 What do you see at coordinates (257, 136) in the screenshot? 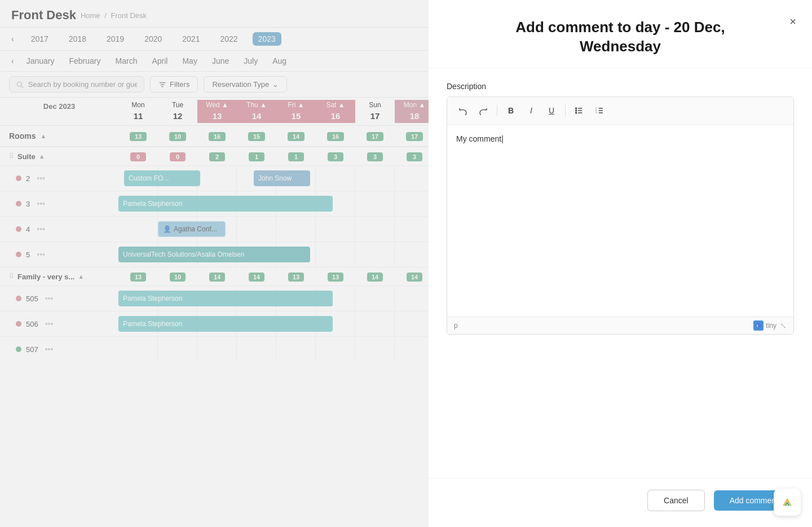
I see `avail-14: 15` at bounding box center [257, 136].